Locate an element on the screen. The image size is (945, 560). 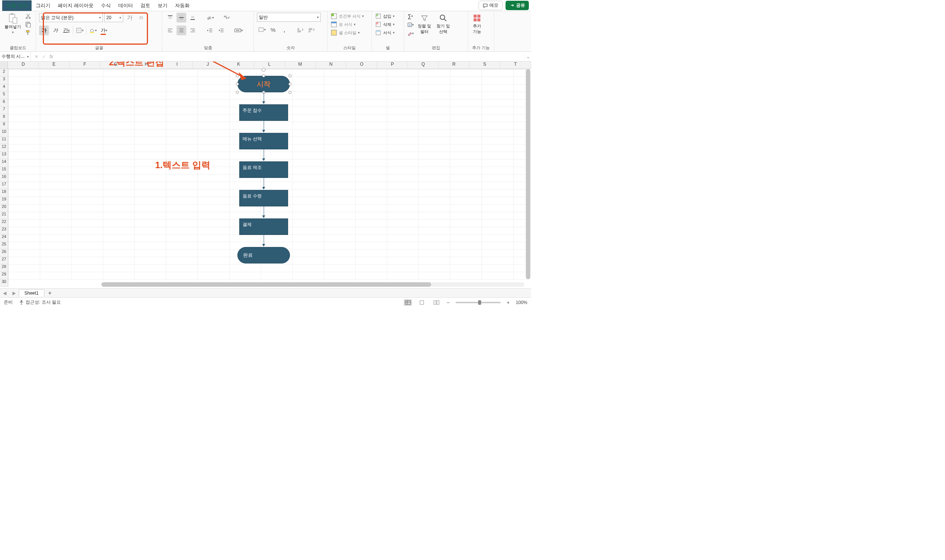
col-header: N is located at coordinates (331, 65).